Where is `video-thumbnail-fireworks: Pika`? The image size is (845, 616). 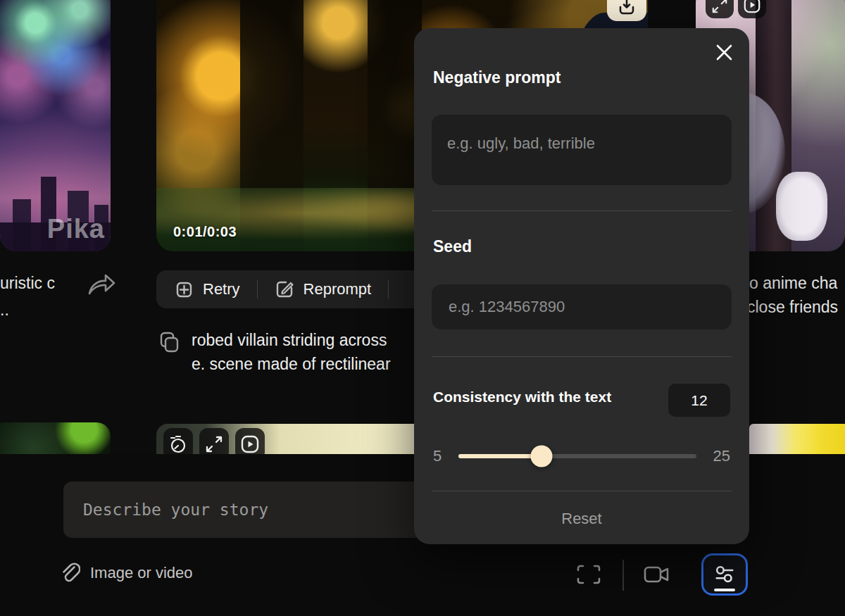
video-thumbnail-fireworks: Pika is located at coordinates (55, 125).